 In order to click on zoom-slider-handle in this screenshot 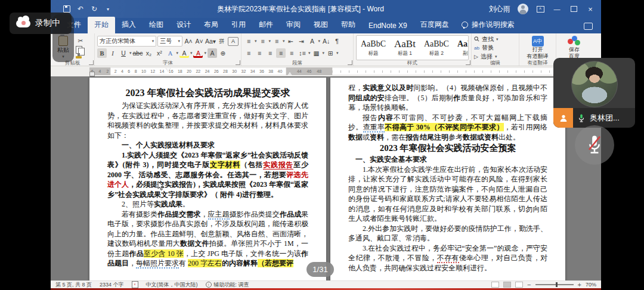, I will do `click(557, 285)`.